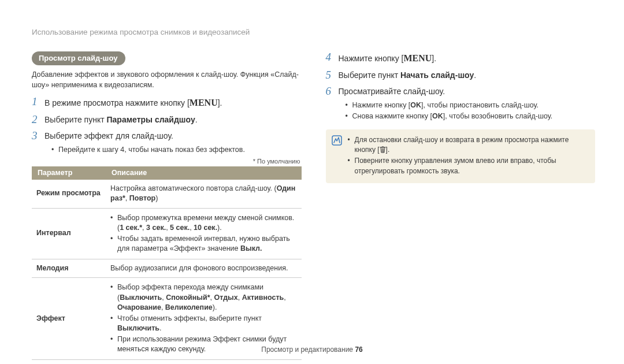 The width and height of the screenshot is (624, 364). Describe the element at coordinates (461, 91) in the screenshot. I see `step-6: 6 Просматривайте слайд-шоу.` at that location.